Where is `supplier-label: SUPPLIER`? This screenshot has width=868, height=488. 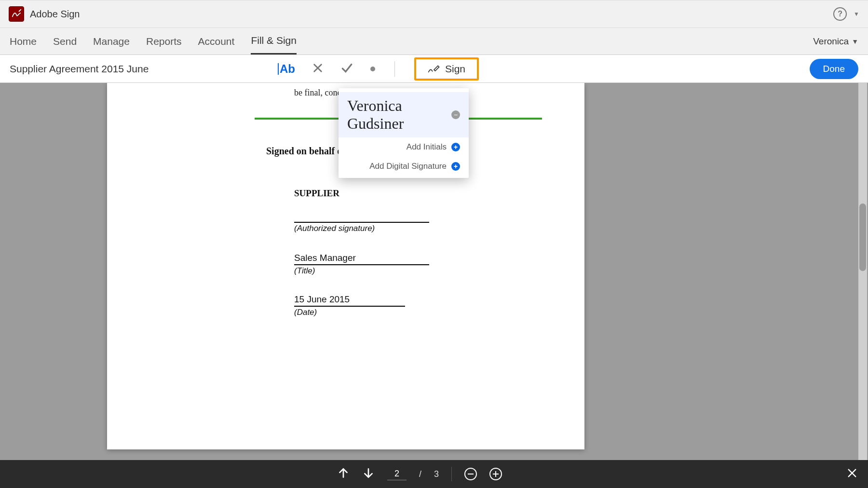
supplier-label: SUPPLIER is located at coordinates (317, 193).